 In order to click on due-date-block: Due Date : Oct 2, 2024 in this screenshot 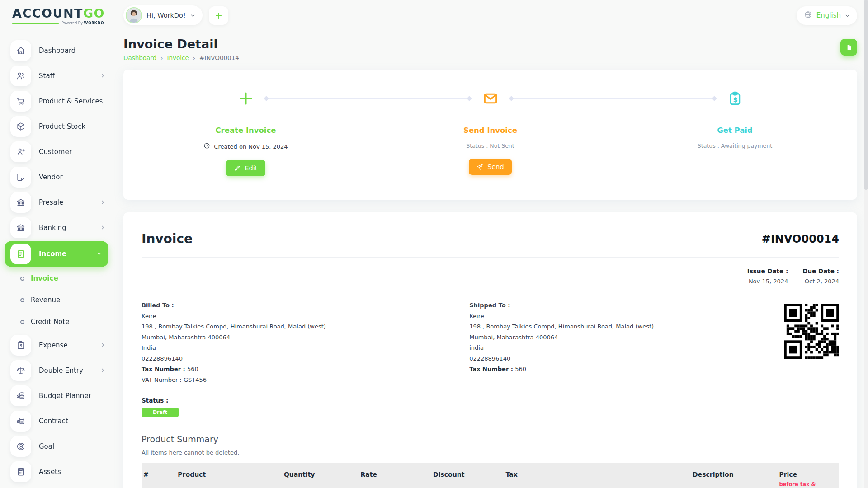, I will do `click(821, 276)`.